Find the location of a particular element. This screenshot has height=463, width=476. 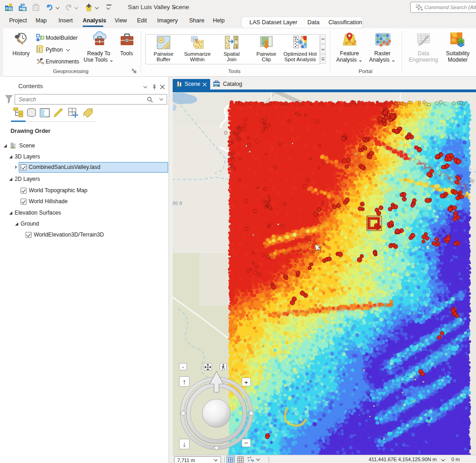

svg-text: 586 ft is located at coordinates (177, 203).